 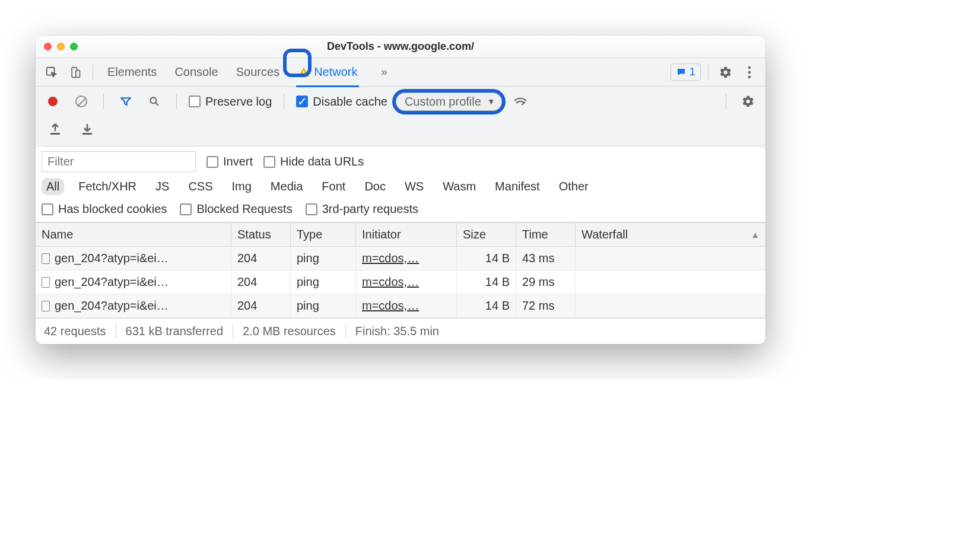 What do you see at coordinates (726, 72) in the screenshot?
I see `settings-icon` at bounding box center [726, 72].